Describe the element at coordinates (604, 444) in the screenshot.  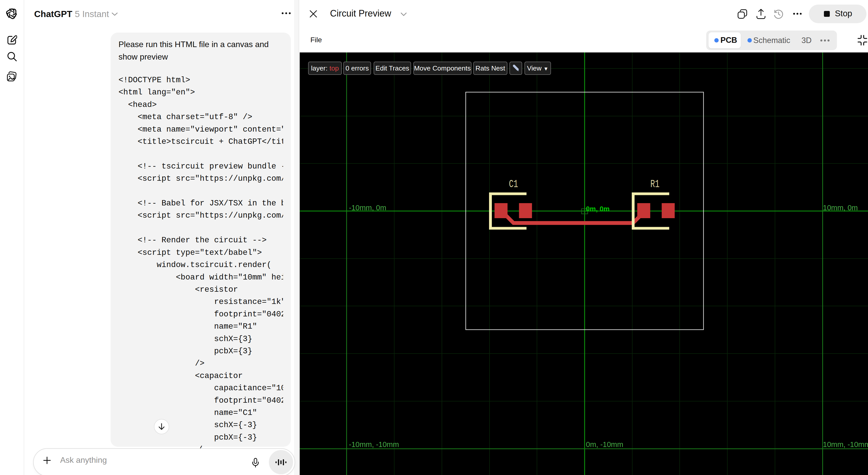
I see `svg-text: 0m, -10mm` at that location.